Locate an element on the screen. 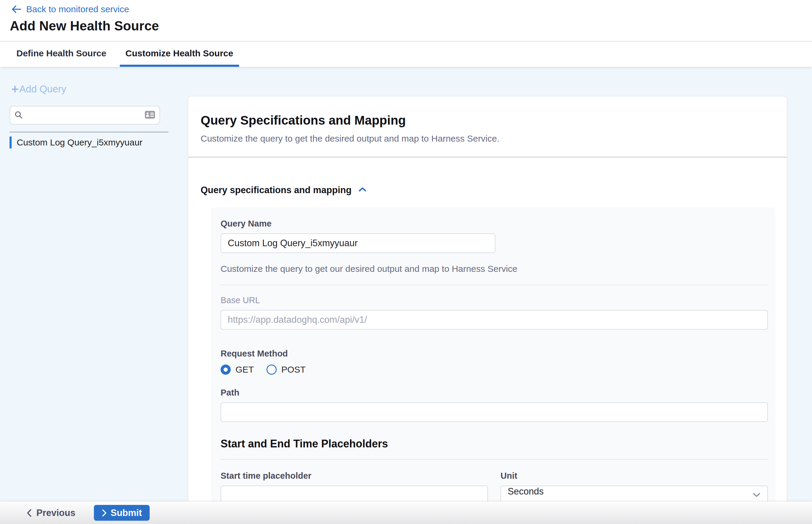  start-time-placeholder-input is located at coordinates (354, 493).